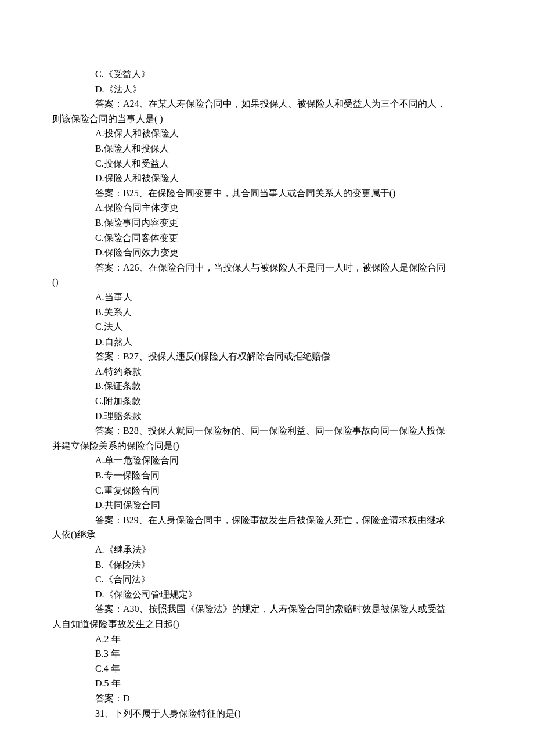  I want to click on text-line: 答案：A24、在某人寿保险合同中，如果投保人、被保险人和受益人为三个不同的人，, so click(267, 104).